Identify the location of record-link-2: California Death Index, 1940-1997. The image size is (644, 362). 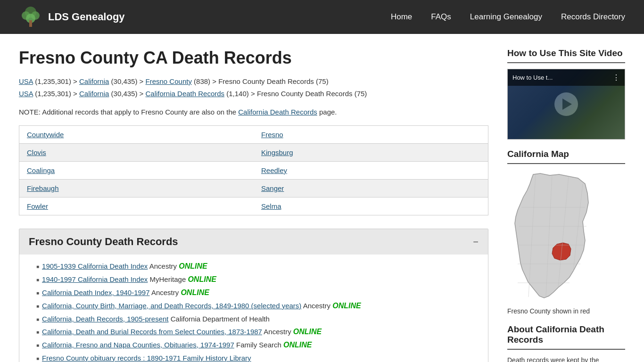
(96, 292).